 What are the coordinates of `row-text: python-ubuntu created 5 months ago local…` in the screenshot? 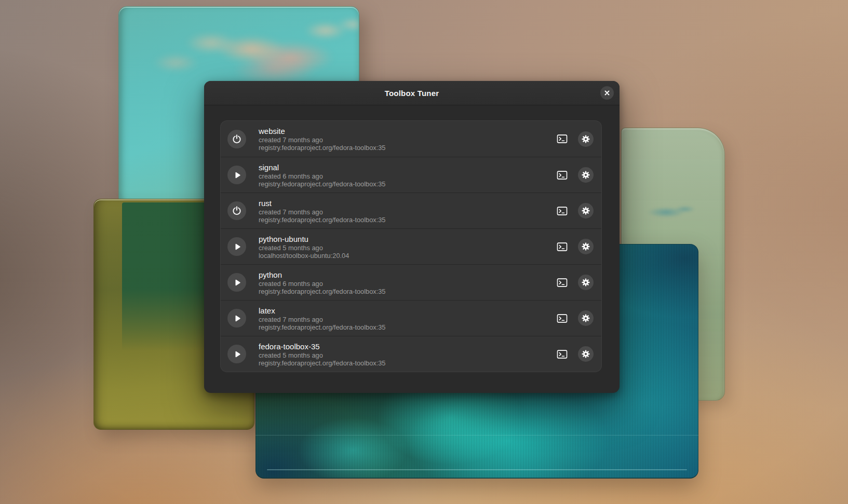 It's located at (304, 247).